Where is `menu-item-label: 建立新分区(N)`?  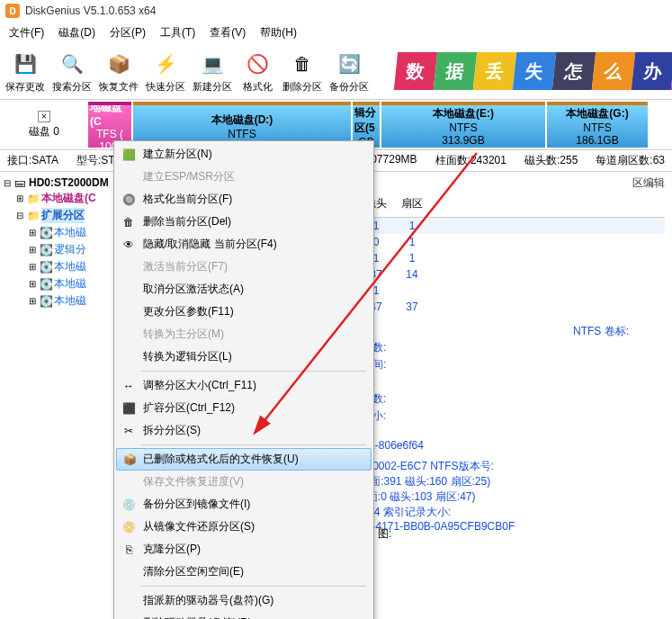 menu-item-label: 建立新分区(N) is located at coordinates (178, 155).